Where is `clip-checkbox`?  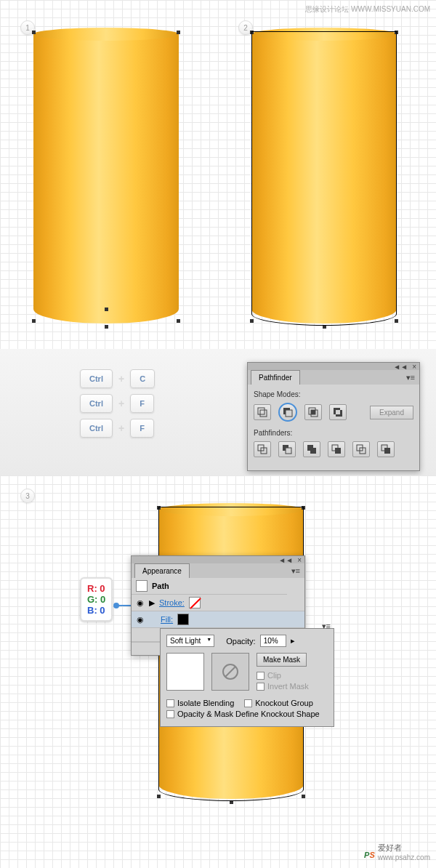
clip-checkbox is located at coordinates (260, 676).